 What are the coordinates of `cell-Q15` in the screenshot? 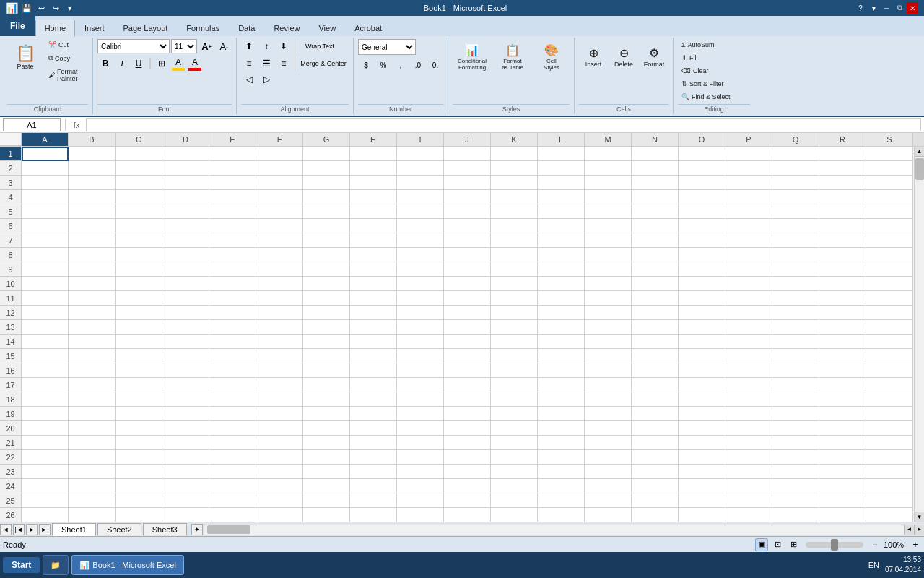 It's located at (796, 356).